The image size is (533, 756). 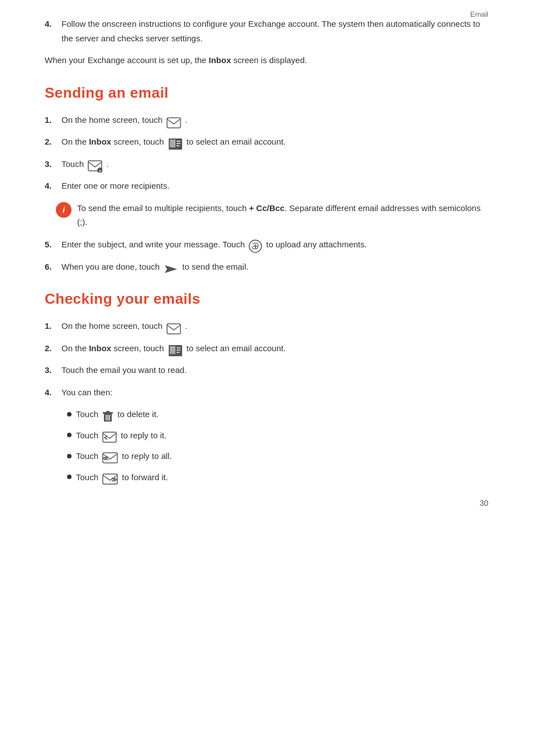 What do you see at coordinates (110, 478) in the screenshot?
I see `forward-icon` at bounding box center [110, 478].